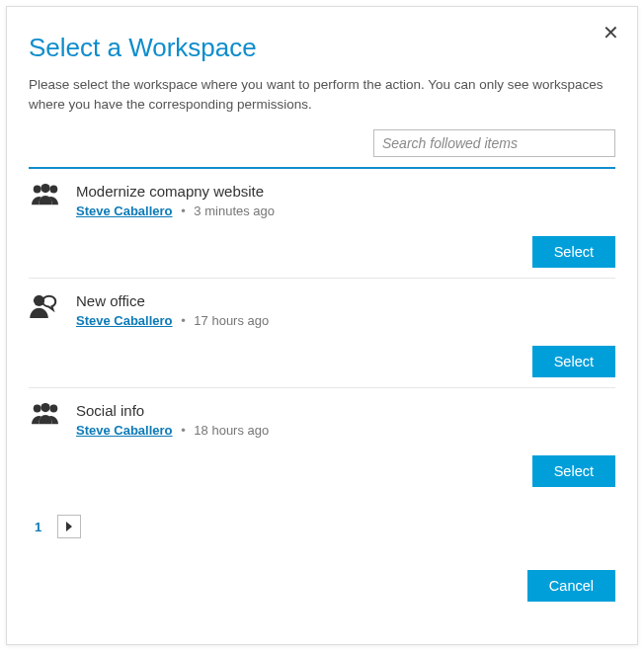 This screenshot has height=651, width=644. Describe the element at coordinates (322, 95) in the screenshot. I see `dialog-subtitle: Please select the workspace where you wa…` at that location.